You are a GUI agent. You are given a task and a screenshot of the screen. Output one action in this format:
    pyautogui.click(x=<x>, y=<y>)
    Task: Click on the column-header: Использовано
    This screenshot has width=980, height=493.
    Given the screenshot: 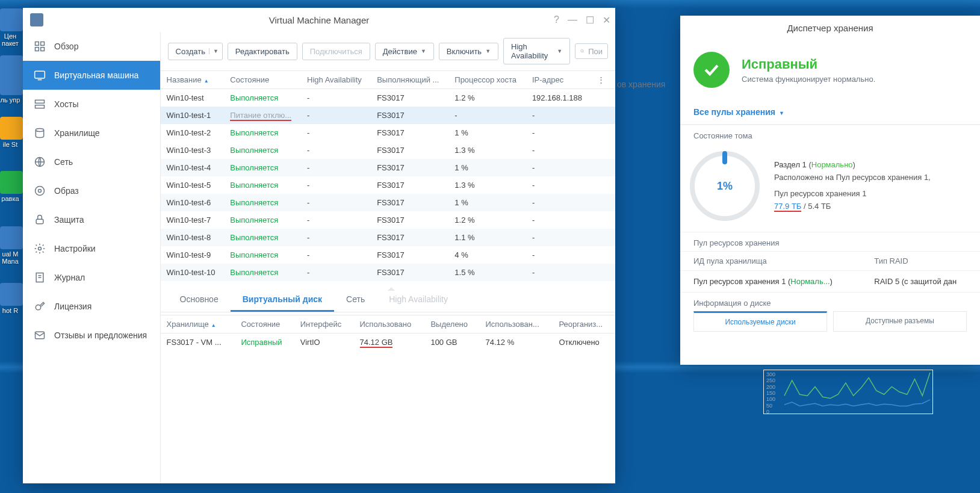 What is the action you would take?
    pyautogui.click(x=389, y=324)
    